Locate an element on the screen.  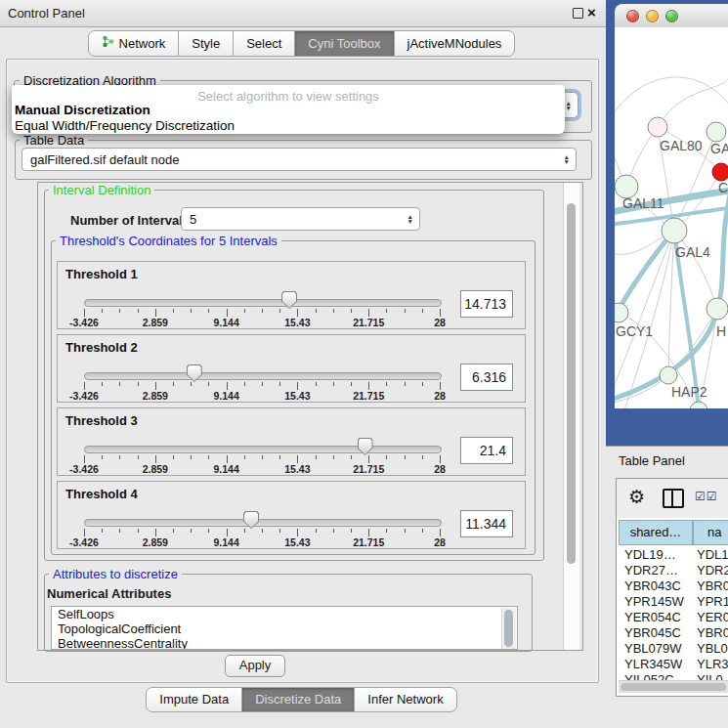
cell-shared-name: YLR345W is located at coordinates (656, 664).